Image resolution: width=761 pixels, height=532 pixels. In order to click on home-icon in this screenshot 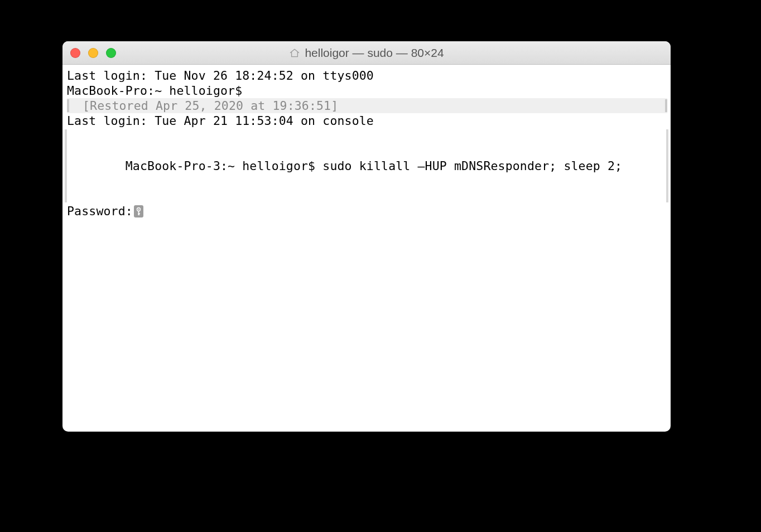, I will do `click(295, 53)`.